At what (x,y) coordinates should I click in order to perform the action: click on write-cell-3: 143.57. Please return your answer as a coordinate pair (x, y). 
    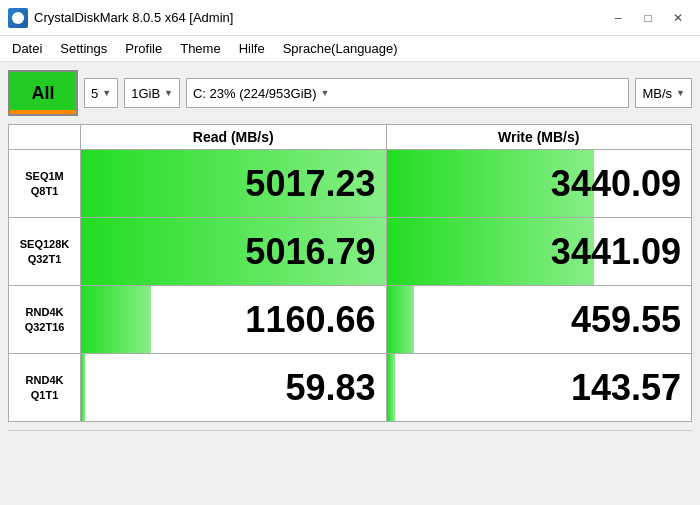
    Looking at the image, I should click on (539, 388).